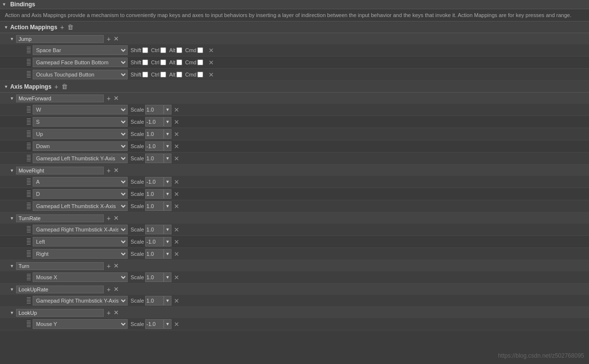  I want to click on remove-gamepad-rx-button: ✕, so click(176, 230).